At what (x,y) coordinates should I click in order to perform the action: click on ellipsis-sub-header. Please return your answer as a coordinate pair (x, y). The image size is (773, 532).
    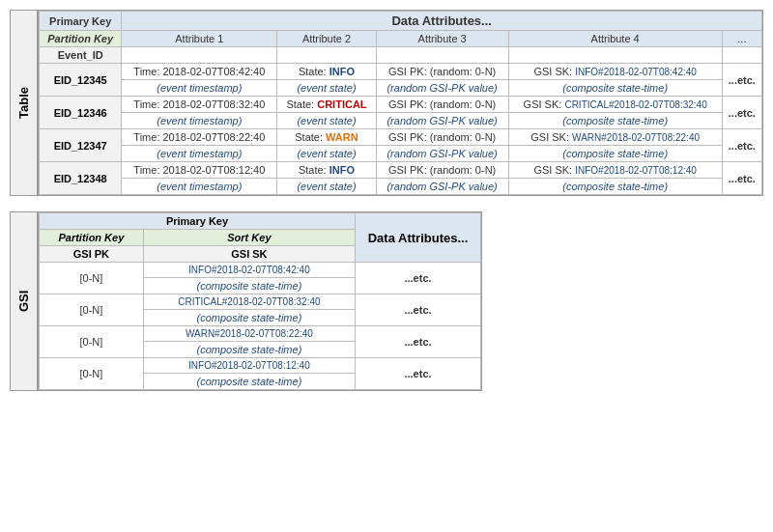
    Looking at the image, I should click on (742, 56).